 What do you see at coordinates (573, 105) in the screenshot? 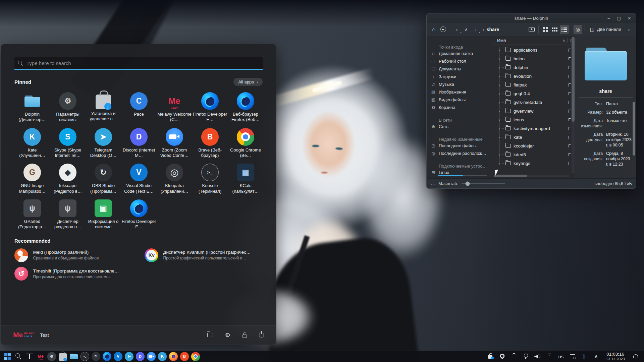
I see `vertical-scrollbar` at bounding box center [573, 105].